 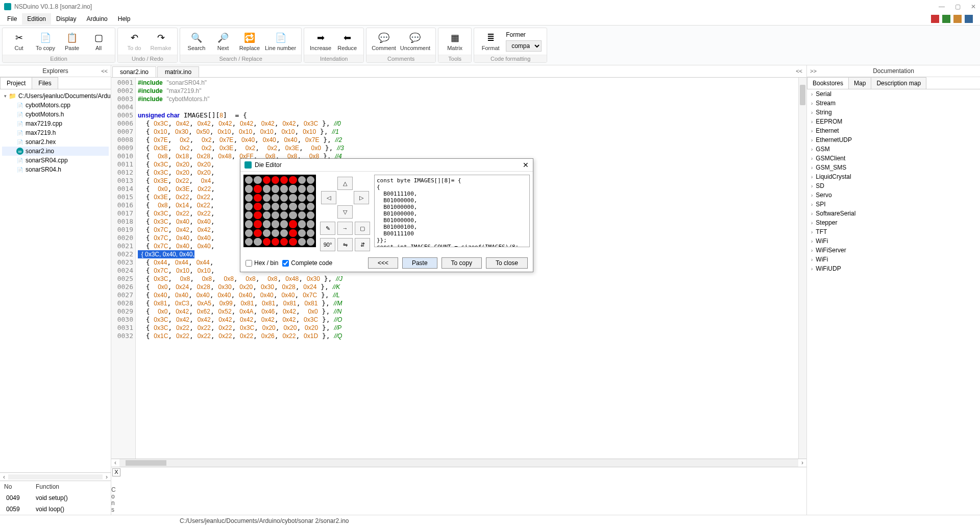 I want to click on doc-item: ›LiquidCrystal, so click(x=893, y=177).